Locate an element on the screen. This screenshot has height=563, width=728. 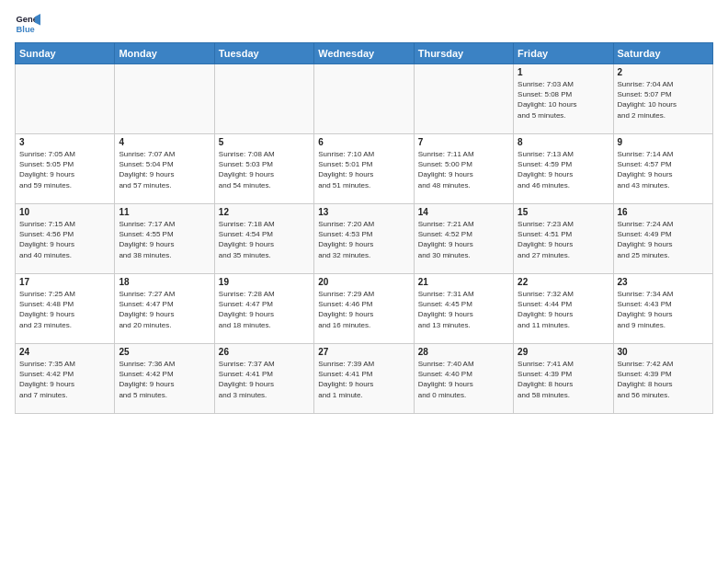
day-number: 27 is located at coordinates (364, 351).